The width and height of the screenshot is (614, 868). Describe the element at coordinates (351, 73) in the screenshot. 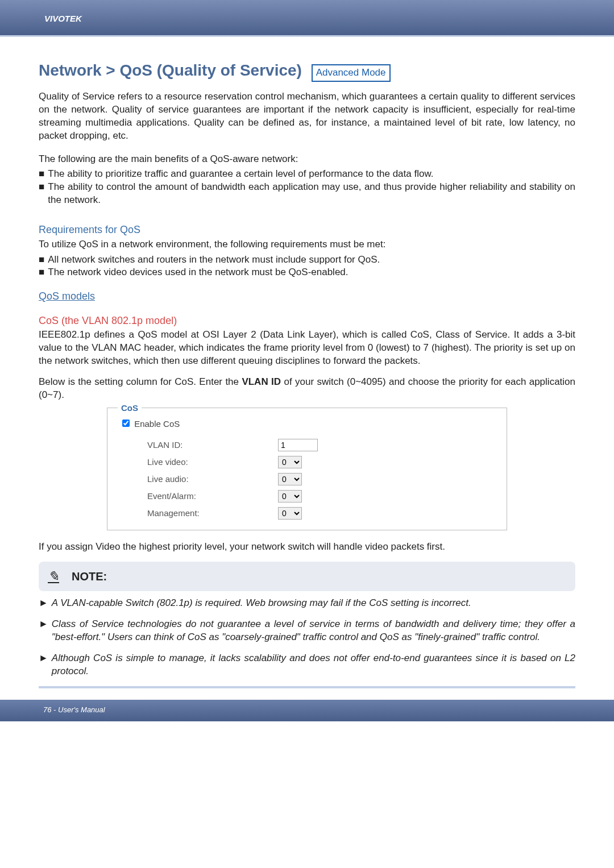

I see `advanced-mode-badge: Advanced Mode` at that location.